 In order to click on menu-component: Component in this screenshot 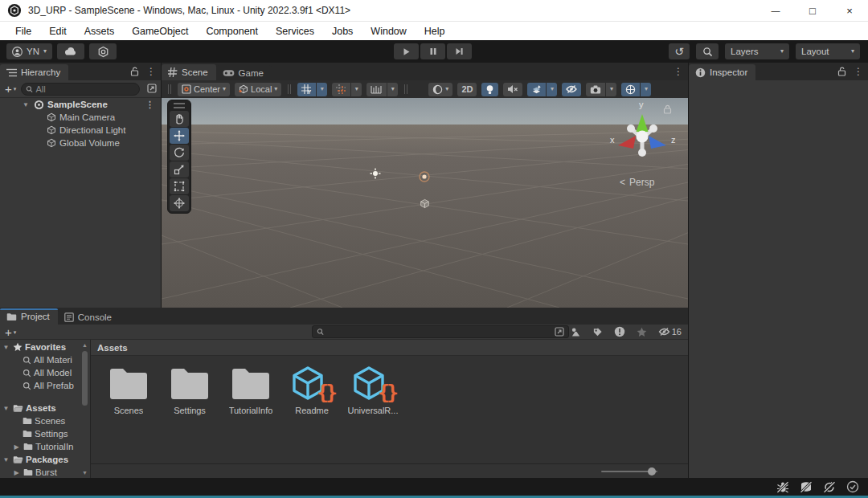, I will do `click(231, 31)`.